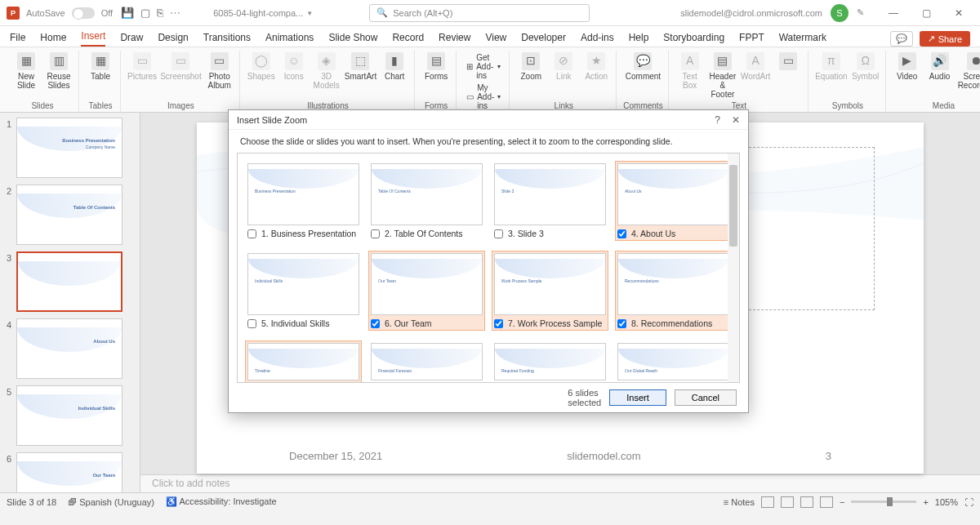 The height and width of the screenshot is (525, 980). What do you see at coordinates (483, 67) in the screenshot?
I see `addin-get-add-ins: ⊞Get Add-ins ▾` at bounding box center [483, 67].